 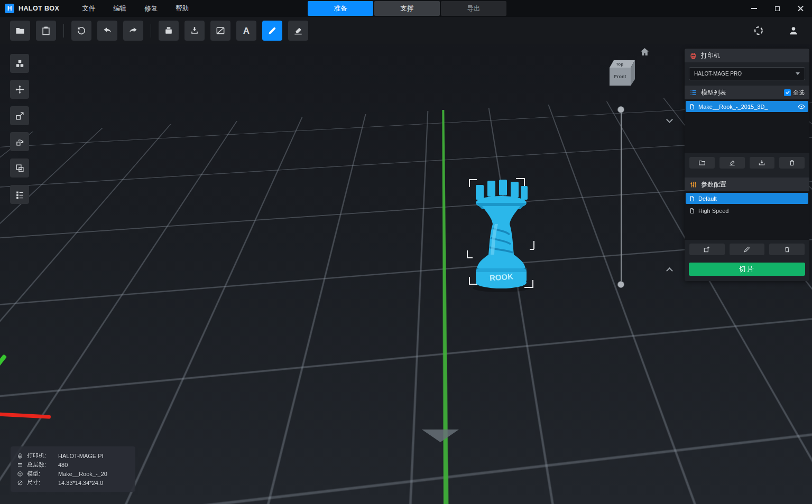 What do you see at coordinates (298, 31) in the screenshot?
I see `eraser-tool-button` at bounding box center [298, 31].